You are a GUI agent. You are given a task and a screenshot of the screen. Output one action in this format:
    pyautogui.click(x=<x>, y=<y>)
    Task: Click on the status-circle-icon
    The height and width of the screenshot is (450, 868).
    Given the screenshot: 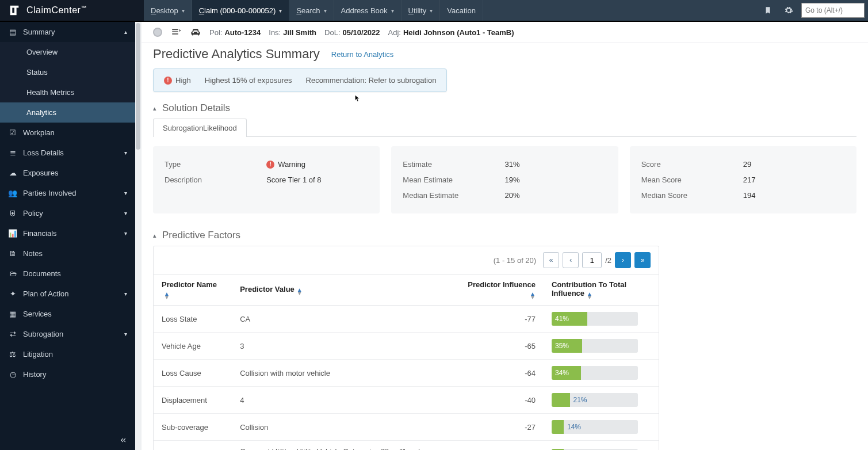 What is the action you would take?
    pyautogui.click(x=158, y=32)
    